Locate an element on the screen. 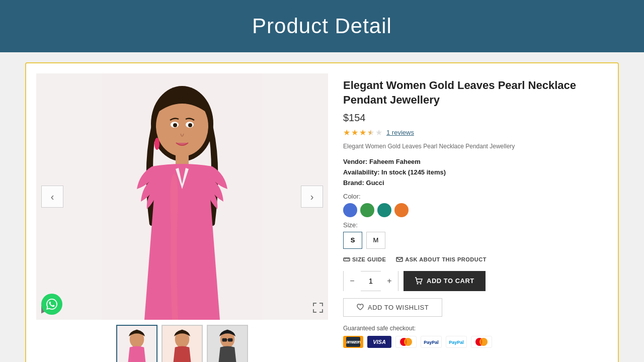 The height and width of the screenshot is (362, 644). product-title: Elegant Women Gold Leaves Pearl Necklace… is located at coordinates (475, 93).